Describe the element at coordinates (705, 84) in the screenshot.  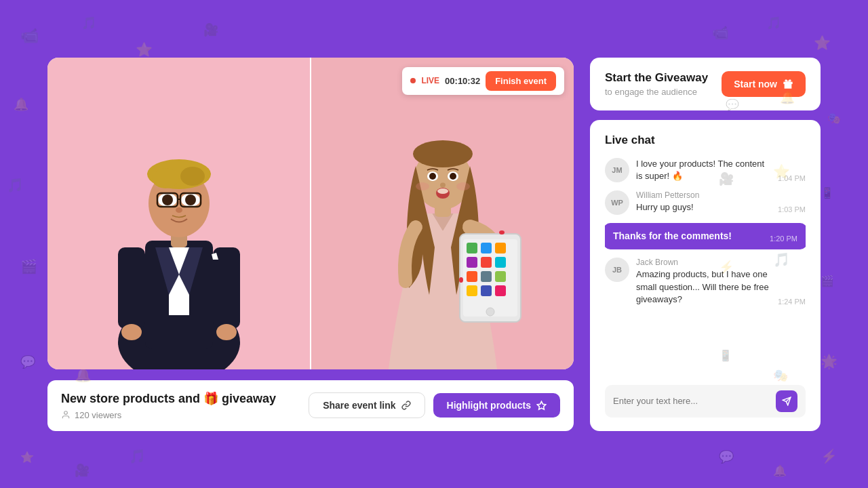
I see `giveaway-card: Start the Giveaway to engage the audienc…` at that location.